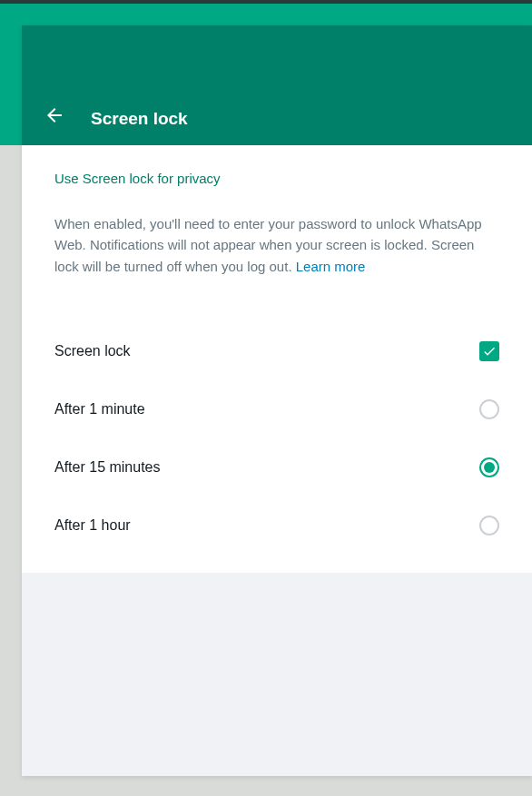 The height and width of the screenshot is (796, 532). What do you see at coordinates (277, 467) in the screenshot?
I see `option-row-15min: After 15 minutes` at bounding box center [277, 467].